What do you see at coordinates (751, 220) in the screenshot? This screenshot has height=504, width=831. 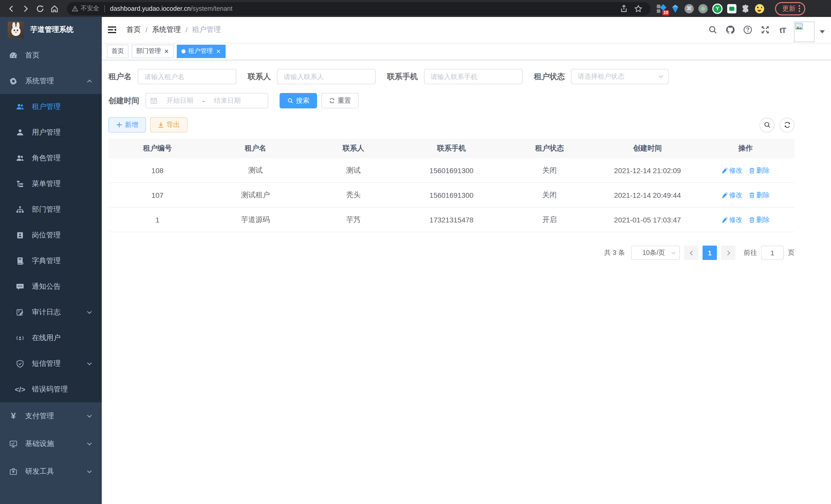 I see `trash-icon` at bounding box center [751, 220].